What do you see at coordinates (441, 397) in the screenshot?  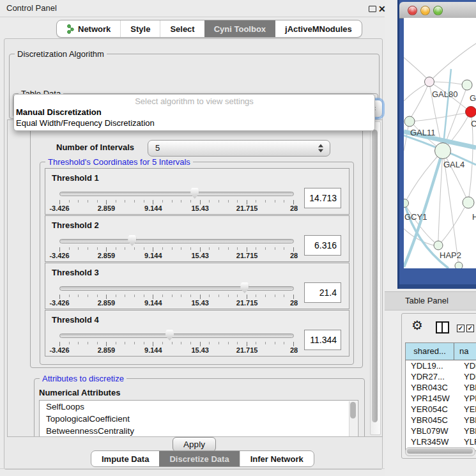 I see `node-attribute-table: shared... na YDL19...YDL1YDR27...YDR2YBR…` at bounding box center [441, 397].